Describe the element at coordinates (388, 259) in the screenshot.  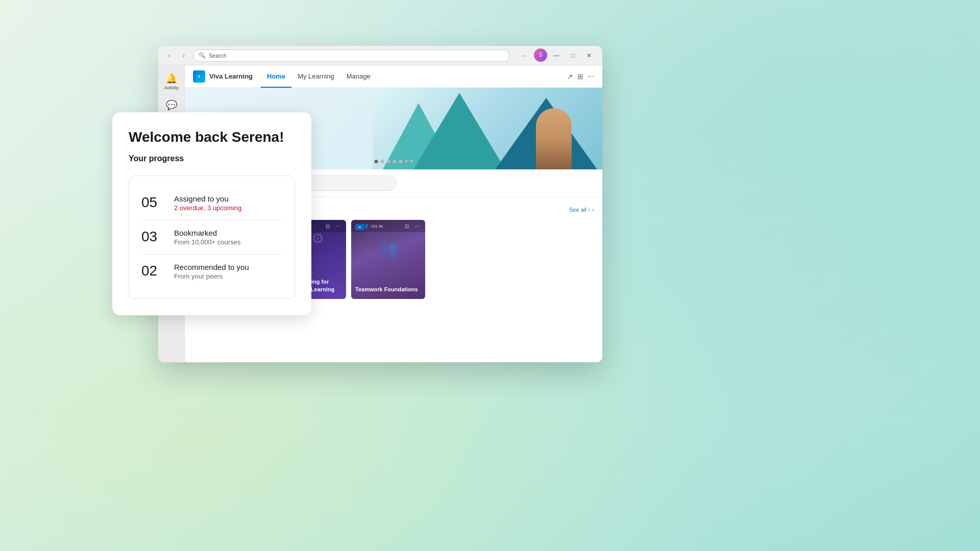
I see `course-card-teamwork: in 👥 Teamwork Foundations ★ 4 👤 101.9k` at that location.